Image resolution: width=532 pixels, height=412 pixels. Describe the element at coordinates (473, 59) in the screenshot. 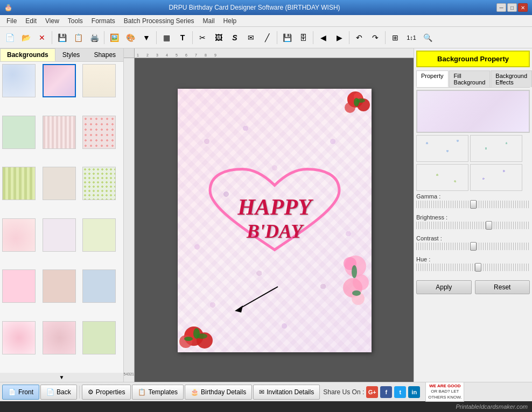

I see `bg-property-button: Background Property` at that location.